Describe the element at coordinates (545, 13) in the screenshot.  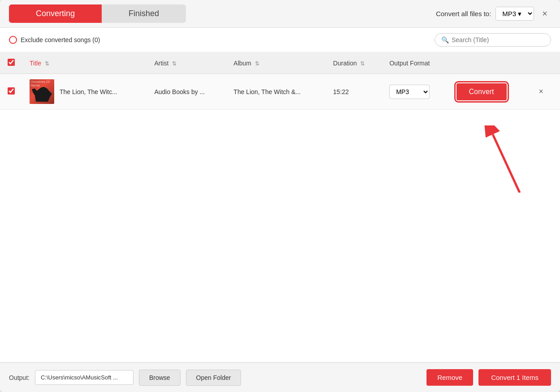
I see `close-button: ×` at that location.